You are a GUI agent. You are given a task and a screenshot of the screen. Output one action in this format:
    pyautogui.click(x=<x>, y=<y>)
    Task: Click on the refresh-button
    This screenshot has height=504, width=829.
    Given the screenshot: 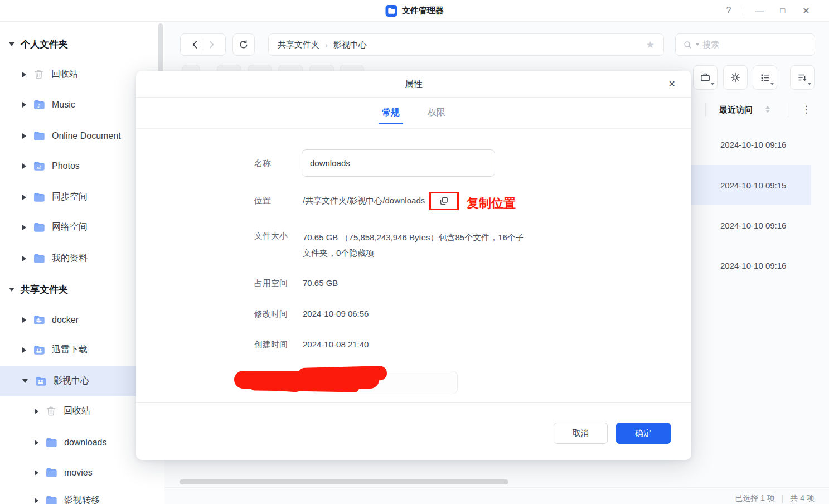 What is the action you would take?
    pyautogui.click(x=244, y=45)
    